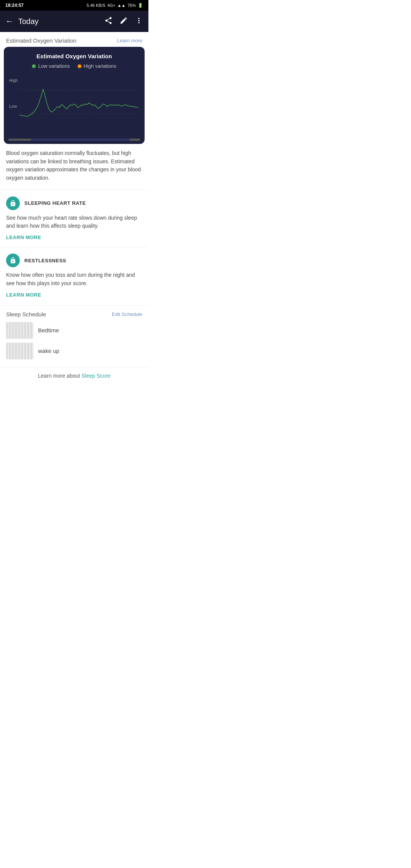 The image size is (411, 868). What do you see at coordinates (49, 351) in the screenshot?
I see `wakeup-label: wake up` at bounding box center [49, 351].